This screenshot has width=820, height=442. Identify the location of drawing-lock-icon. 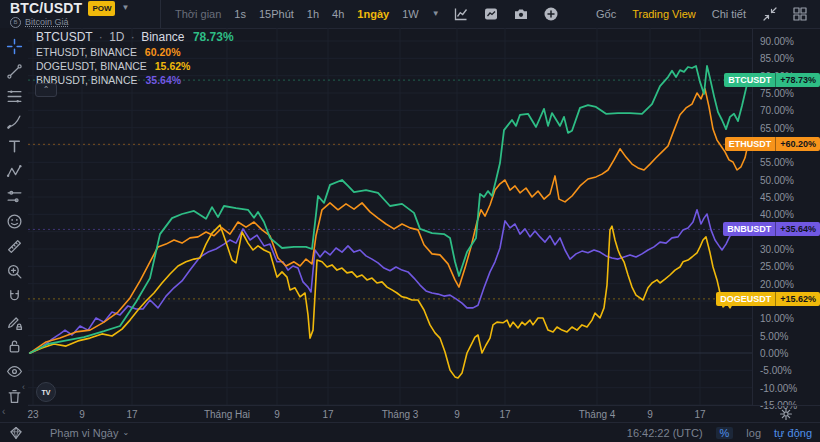
(14, 322).